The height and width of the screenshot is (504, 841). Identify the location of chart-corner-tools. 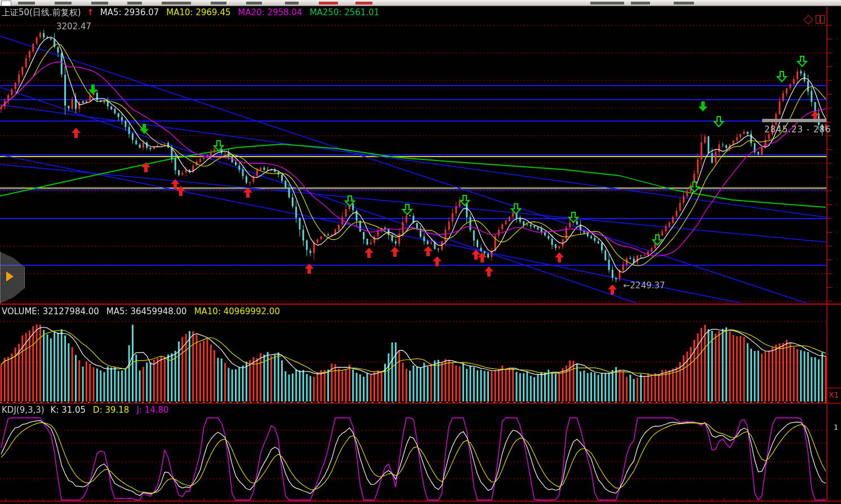
(815, 19).